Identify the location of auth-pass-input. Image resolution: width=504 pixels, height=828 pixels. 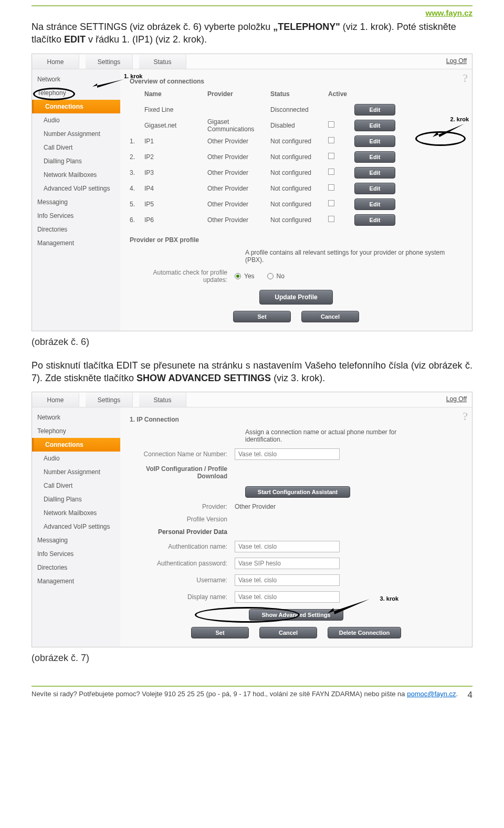
(287, 563).